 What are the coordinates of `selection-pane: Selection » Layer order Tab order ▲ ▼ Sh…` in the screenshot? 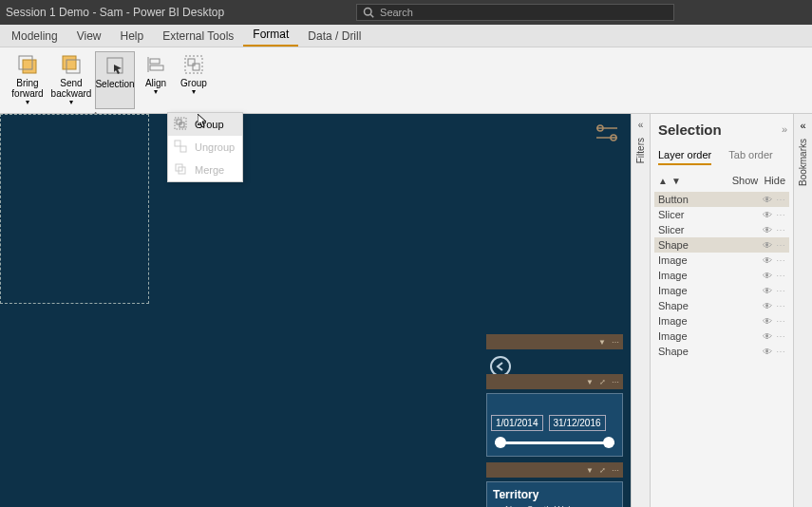 It's located at (722, 310).